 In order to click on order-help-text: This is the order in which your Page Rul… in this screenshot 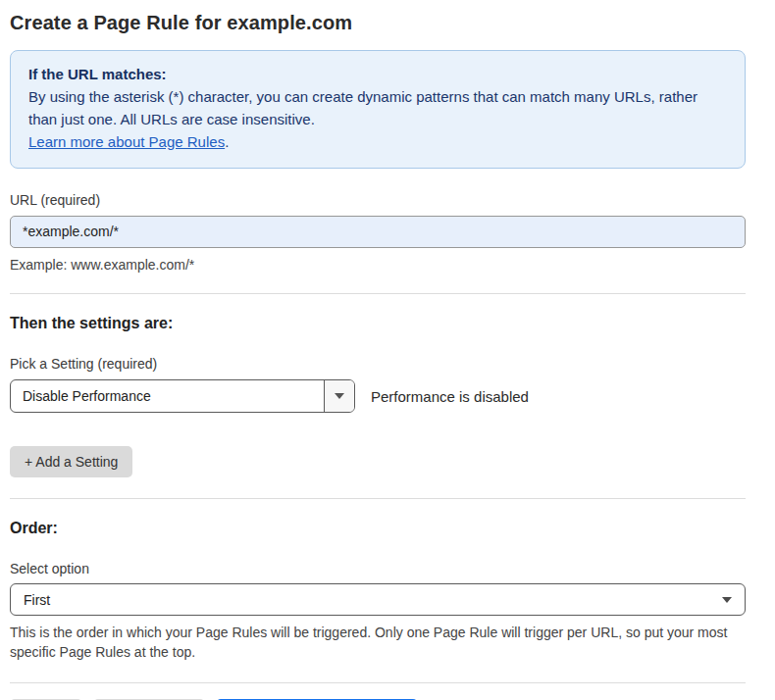, I will do `click(378, 643)`.